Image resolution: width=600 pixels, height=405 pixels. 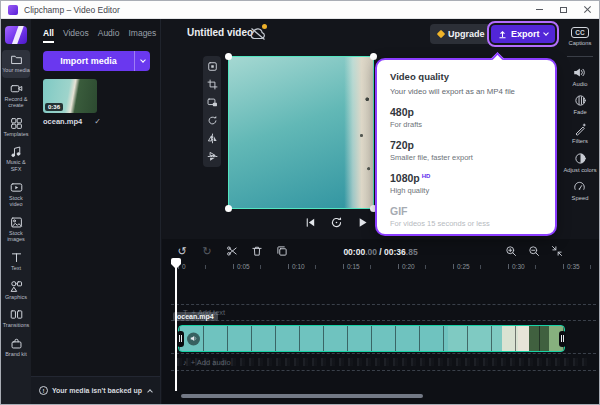 What do you see at coordinates (502, 34) in the screenshot?
I see `upload-icon` at bounding box center [502, 34].